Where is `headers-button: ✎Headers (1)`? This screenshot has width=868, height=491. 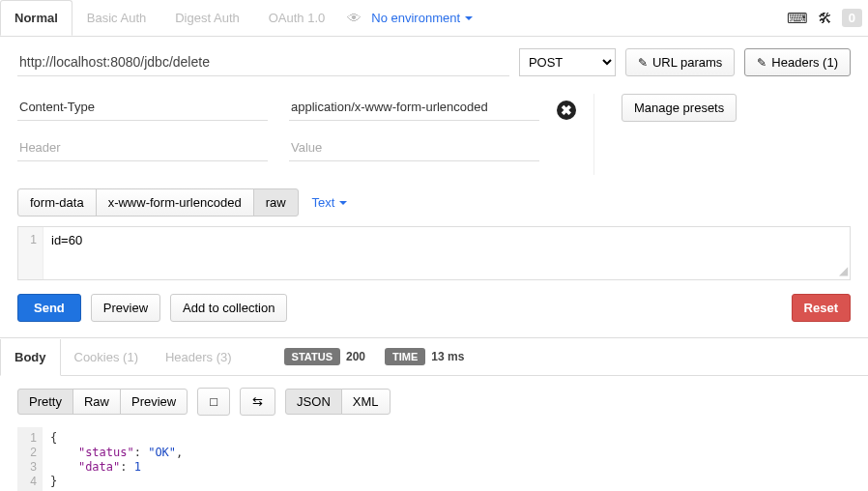
headers-button: ✎Headers (1) is located at coordinates (797, 62).